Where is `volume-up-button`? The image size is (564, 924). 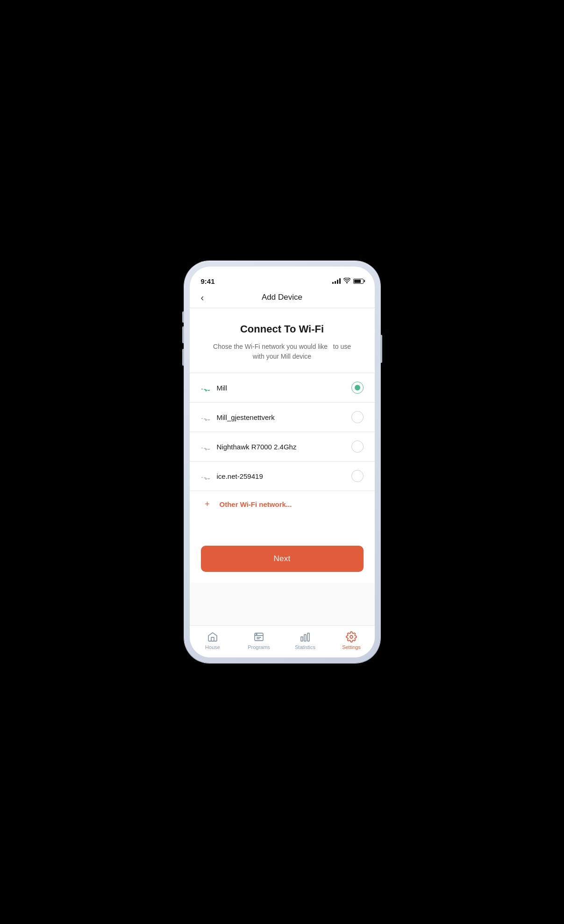 volume-up-button is located at coordinates (183, 335).